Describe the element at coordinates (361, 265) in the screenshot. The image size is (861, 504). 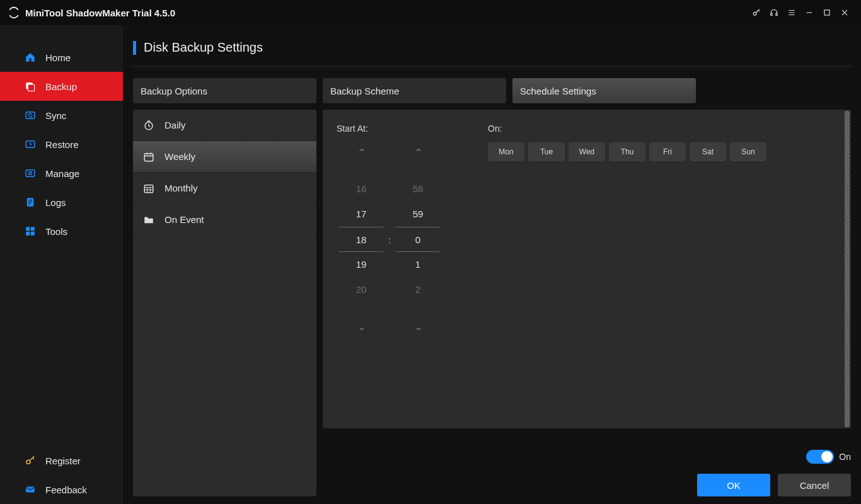
I see `hour-plus1: 19` at that location.